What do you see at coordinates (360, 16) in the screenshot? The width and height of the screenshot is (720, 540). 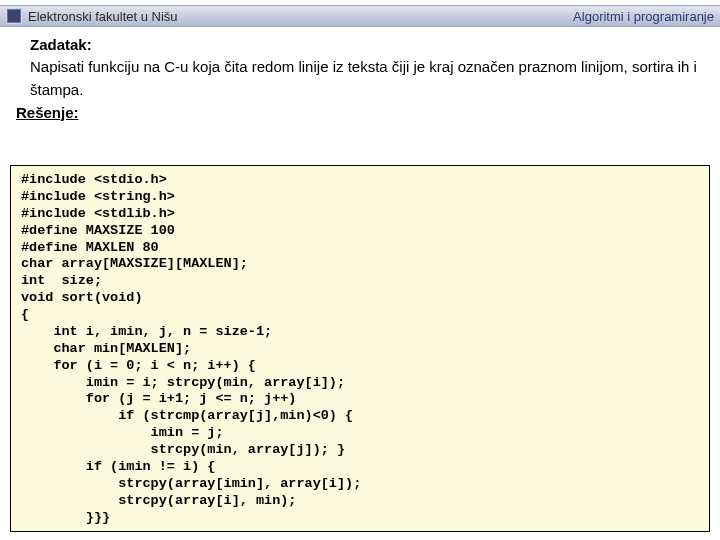 I see `header-bar: Elektronski fakultet u Nišu Algoritmi i …` at bounding box center [360, 16].